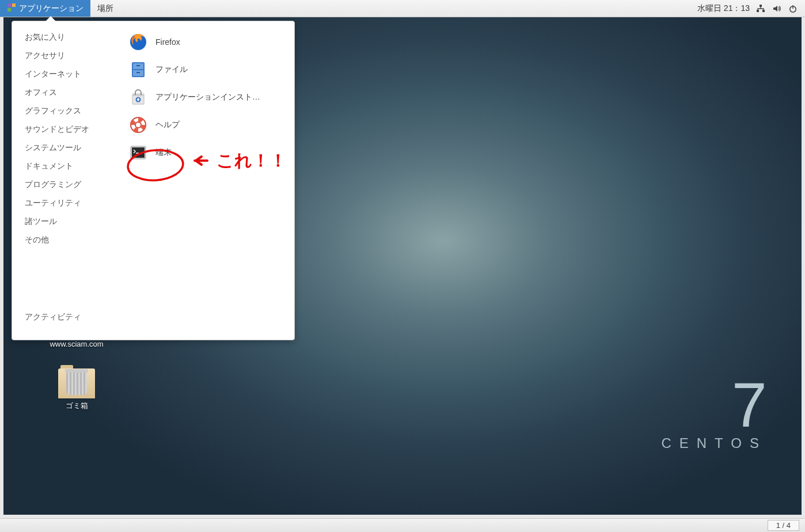  What do you see at coordinates (66, 37) in the screenshot?
I see `menu-category-favorites: お気に入り` at bounding box center [66, 37].